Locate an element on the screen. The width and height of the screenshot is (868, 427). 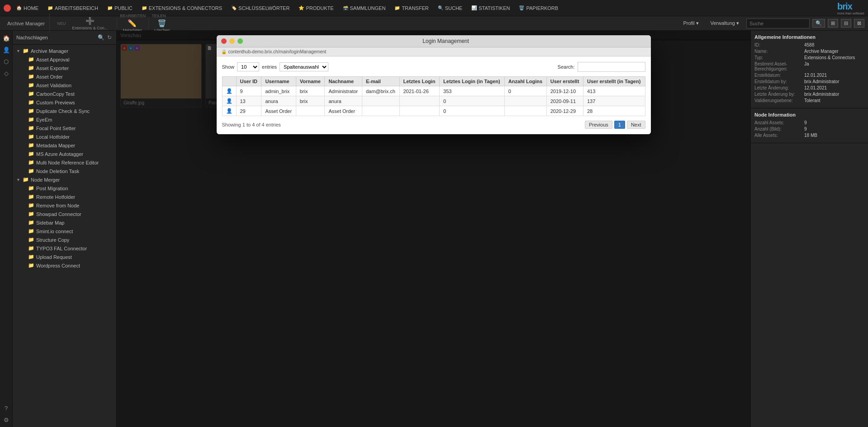
user-id-cell: 29 is located at coordinates (249, 111).